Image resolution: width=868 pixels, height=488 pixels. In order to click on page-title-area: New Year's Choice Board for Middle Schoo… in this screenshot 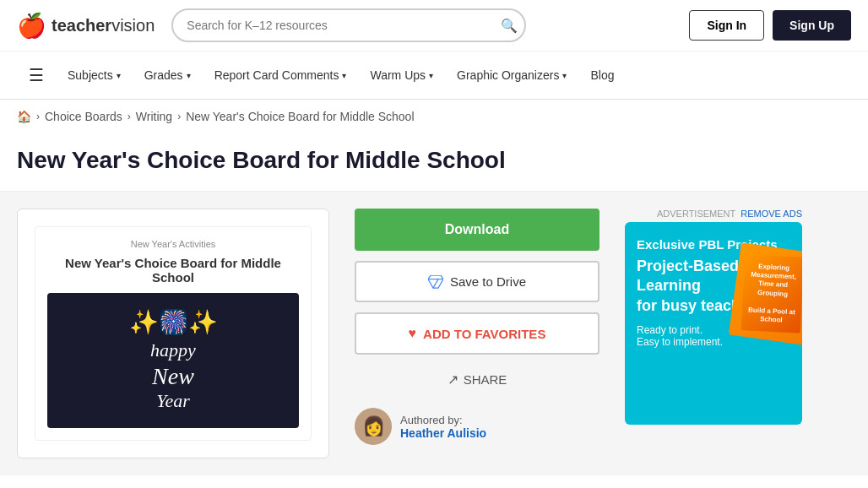, I will do `click(434, 162)`.